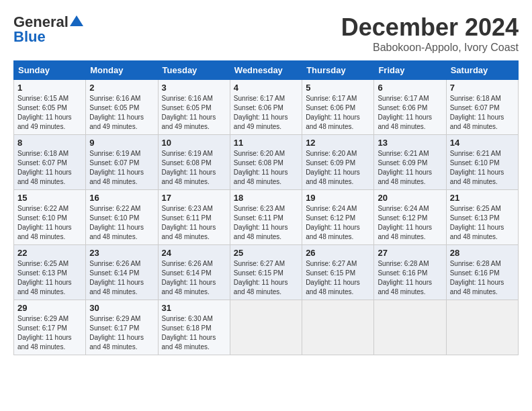 This screenshot has width=532, height=411. What do you see at coordinates (266, 71) in the screenshot?
I see `col-wednesday: Wednesday` at bounding box center [266, 71].